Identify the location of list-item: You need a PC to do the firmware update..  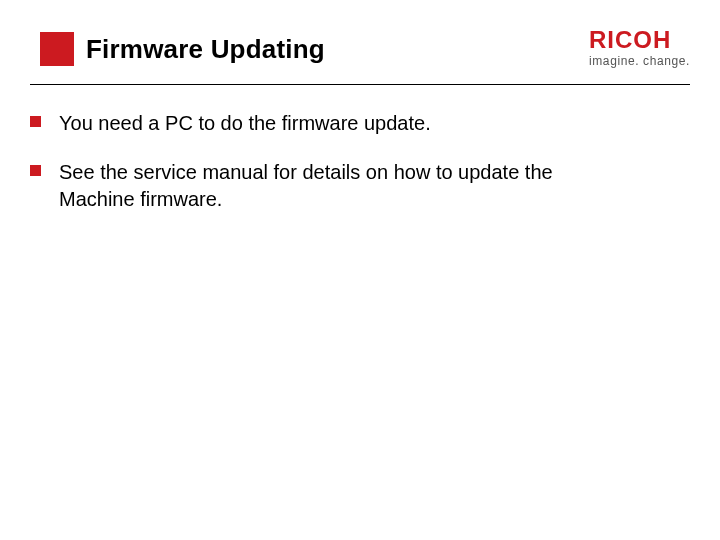
(360, 124).